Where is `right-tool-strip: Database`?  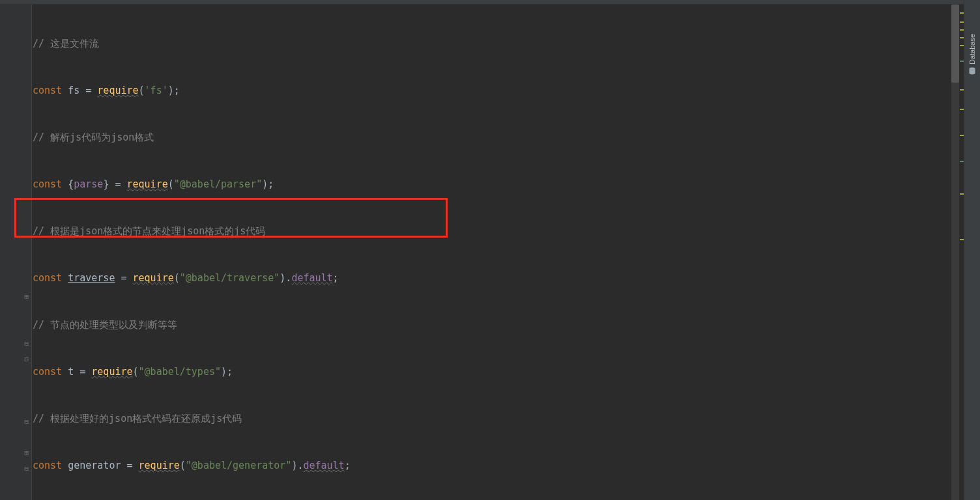 right-tool-strip: Database is located at coordinates (972, 250).